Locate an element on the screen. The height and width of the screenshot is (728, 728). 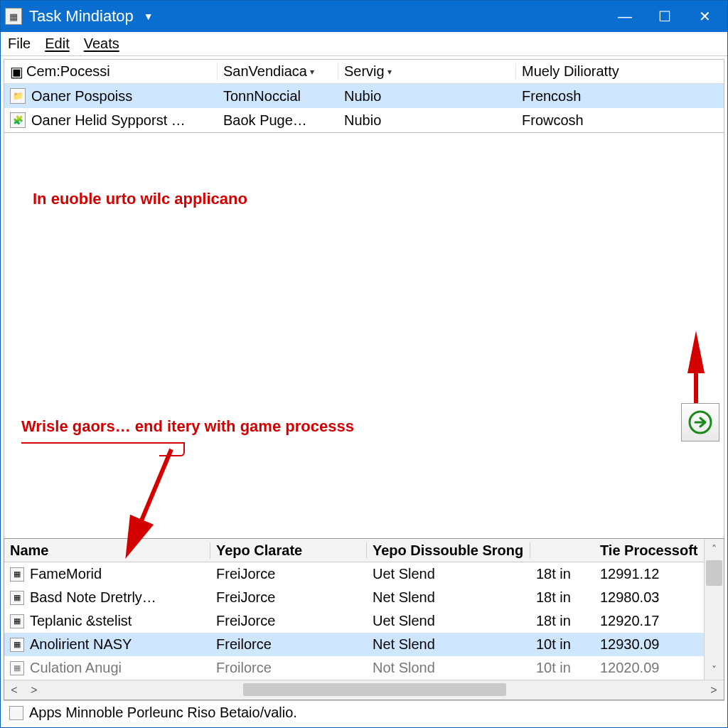
program-icon: 🧩 is located at coordinates (18, 120).